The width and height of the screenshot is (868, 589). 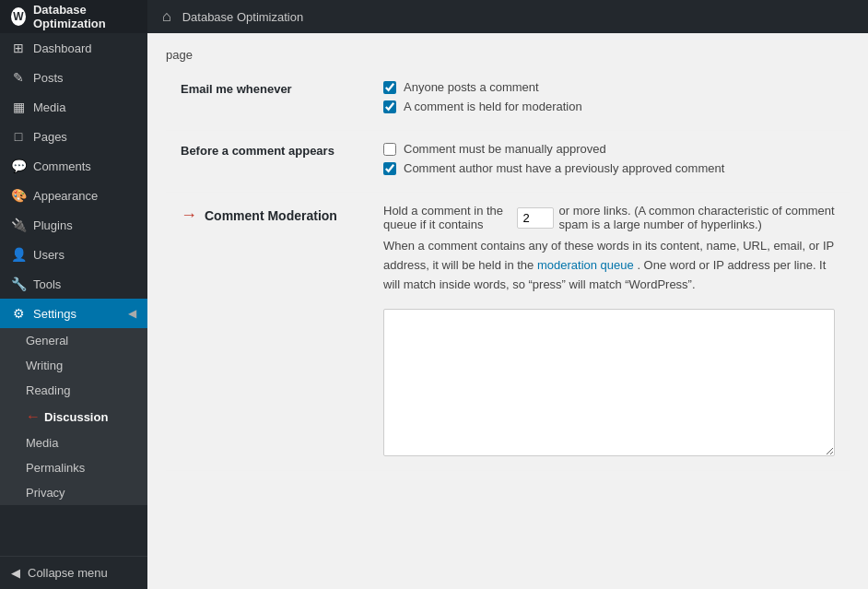 What do you see at coordinates (47, 284) in the screenshot?
I see `sidebar-label: Tools` at bounding box center [47, 284].